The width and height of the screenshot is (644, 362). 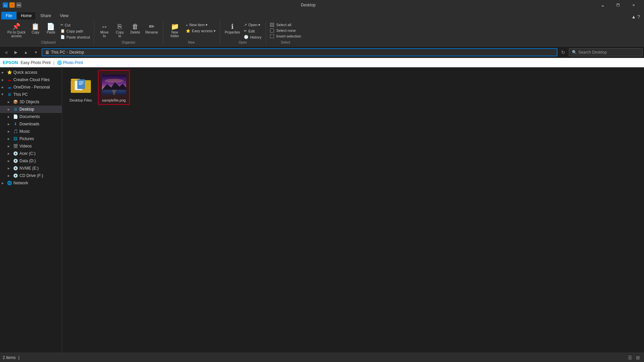 What do you see at coordinates (204, 31) in the screenshot?
I see `easy-access-label: Easy access ▾` at bounding box center [204, 31].